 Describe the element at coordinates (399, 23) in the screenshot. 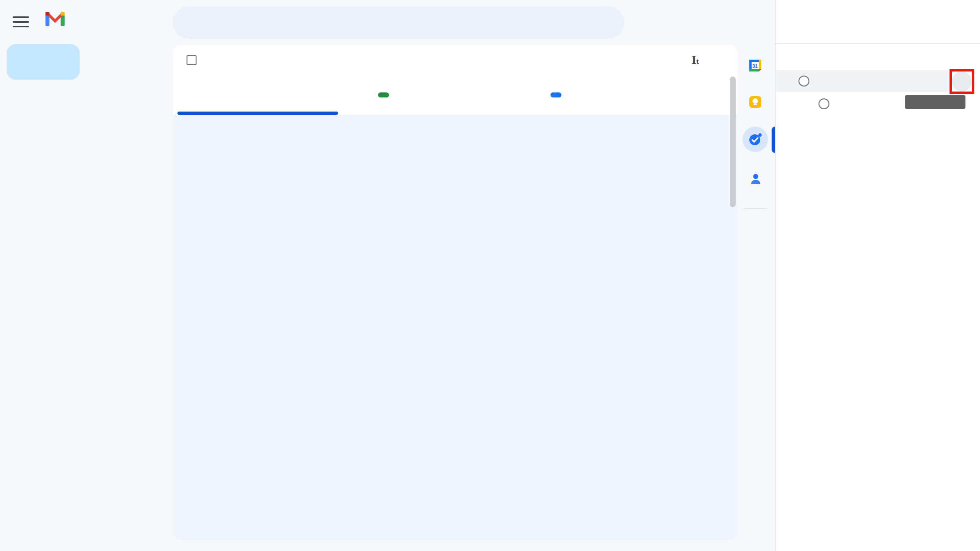

I see `search-bar` at that location.